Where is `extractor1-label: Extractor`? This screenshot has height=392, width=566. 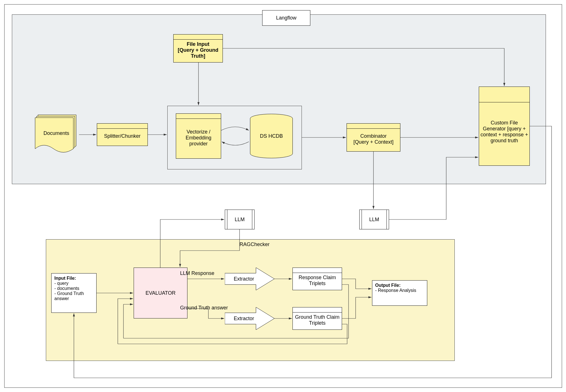
extractor1-label: Extractor is located at coordinates (244, 279).